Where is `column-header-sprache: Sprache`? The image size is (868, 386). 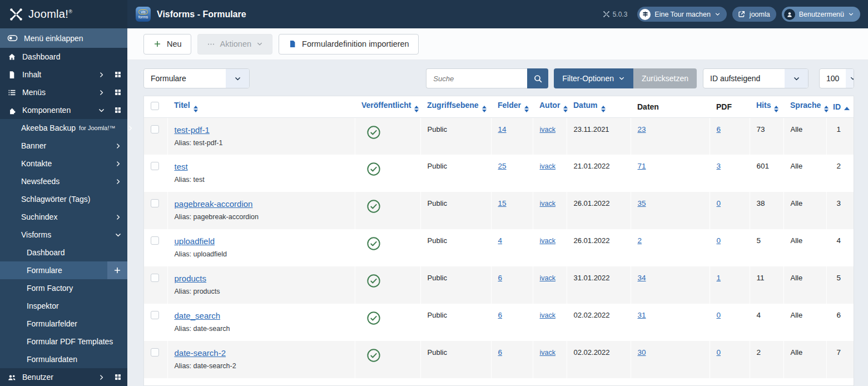 column-header-sprache: Sprache is located at coordinates (805, 107).